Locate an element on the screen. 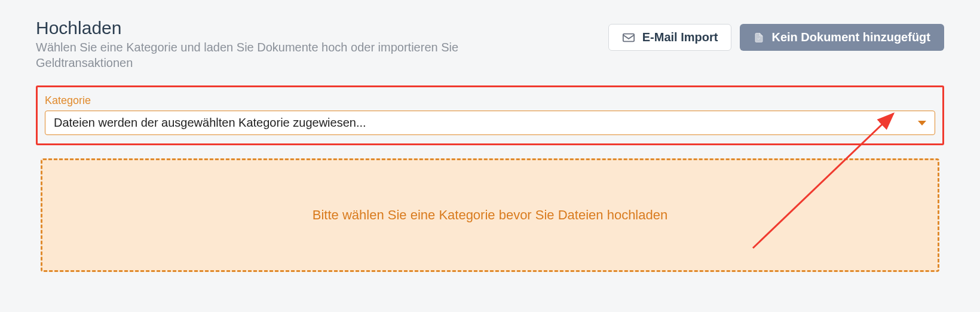 This screenshot has height=312, width=980. header-text: Hochladen Wählen Sie eine Kategorie und … is located at coordinates (322, 44).